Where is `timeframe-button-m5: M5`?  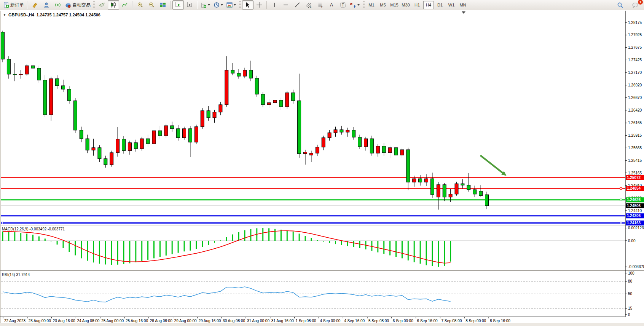
timeframe-button-m5: M5 is located at coordinates (383, 5).